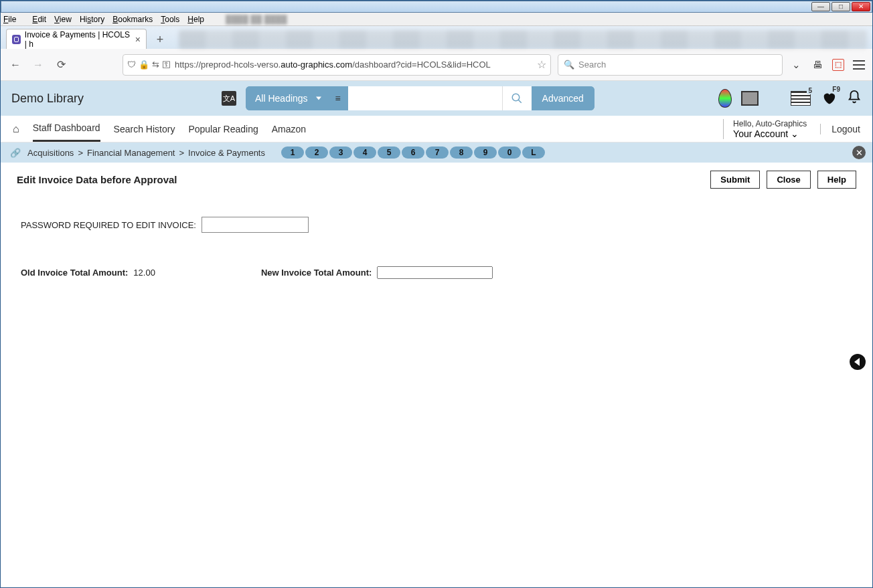 The height and width of the screenshot is (588, 873). Describe the element at coordinates (523, 39) in the screenshot. I see `blurred-background-tabs` at that location.